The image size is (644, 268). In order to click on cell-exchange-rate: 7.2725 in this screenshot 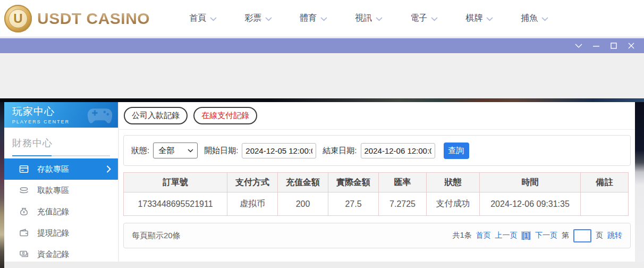, I will do `click(403, 204)`.